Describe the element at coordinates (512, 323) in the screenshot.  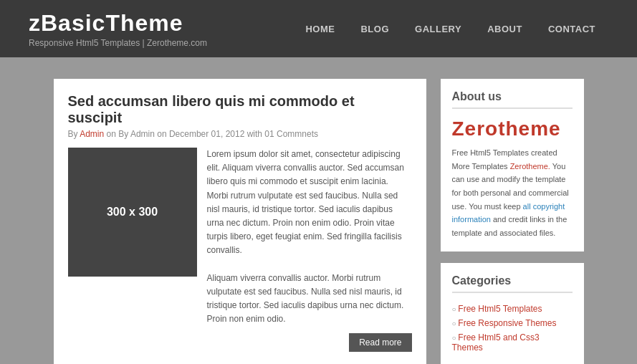
I see `category-item-2: Free Responsive Themes` at that location.